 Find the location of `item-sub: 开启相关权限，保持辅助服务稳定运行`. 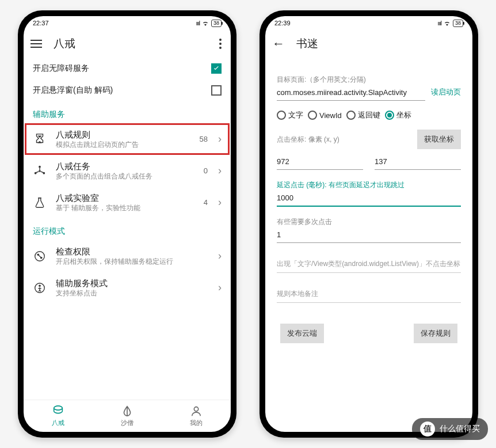

item-sub: 开启相关权限，保持辅助服务稳定运行 is located at coordinates (132, 262).